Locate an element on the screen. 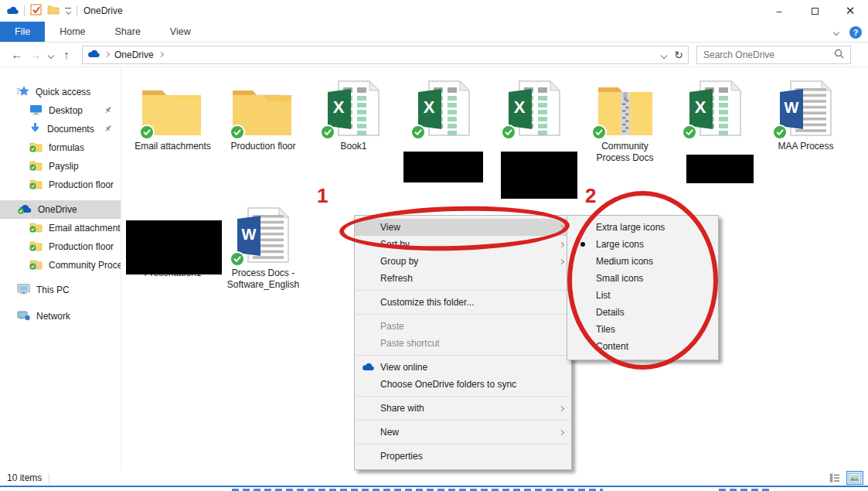 The height and width of the screenshot is (491, 868). file-item-process-docs-software-english: W Process Docs - Software_English is located at coordinates (263, 247).